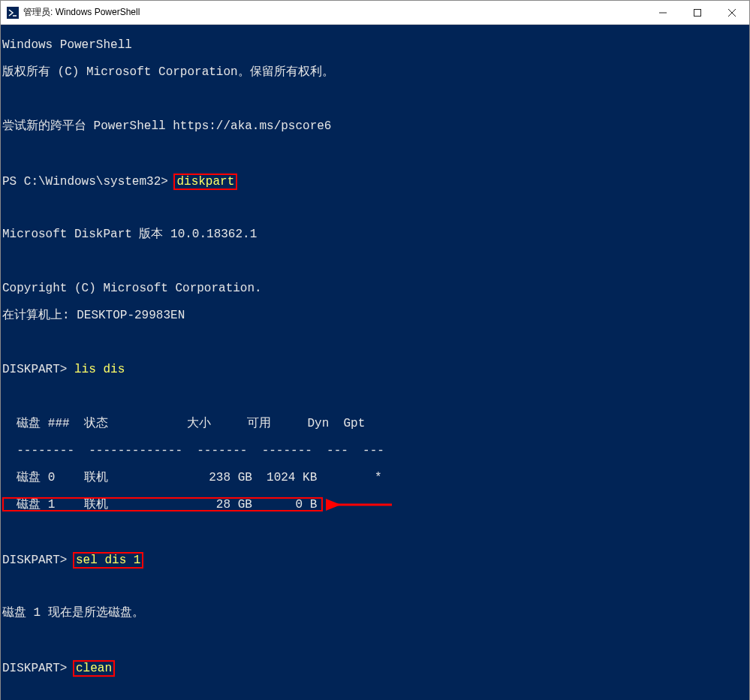 This screenshot has width=750, height=700. I want to click on cmd-seldis1: sel dis 1, so click(108, 560).